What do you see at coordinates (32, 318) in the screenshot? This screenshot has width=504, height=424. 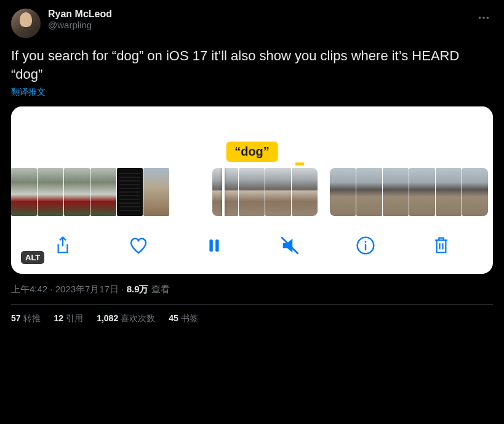 I see `retweets-label: 转推` at bounding box center [32, 318].